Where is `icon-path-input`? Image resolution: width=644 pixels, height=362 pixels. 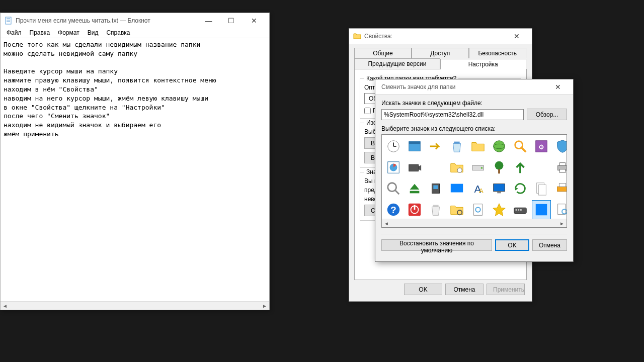 icon-path-input is located at coordinates (453, 115).